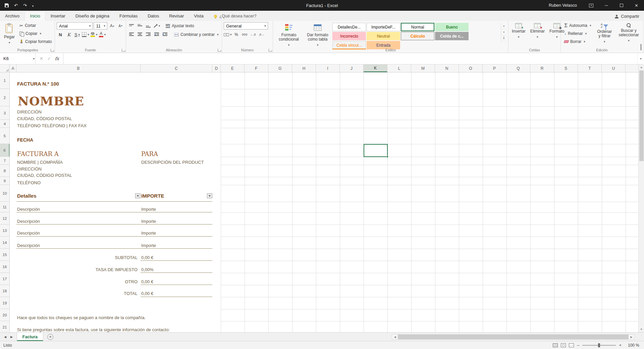 The image size is (644, 349). I want to click on minimize-button, so click(606, 5).